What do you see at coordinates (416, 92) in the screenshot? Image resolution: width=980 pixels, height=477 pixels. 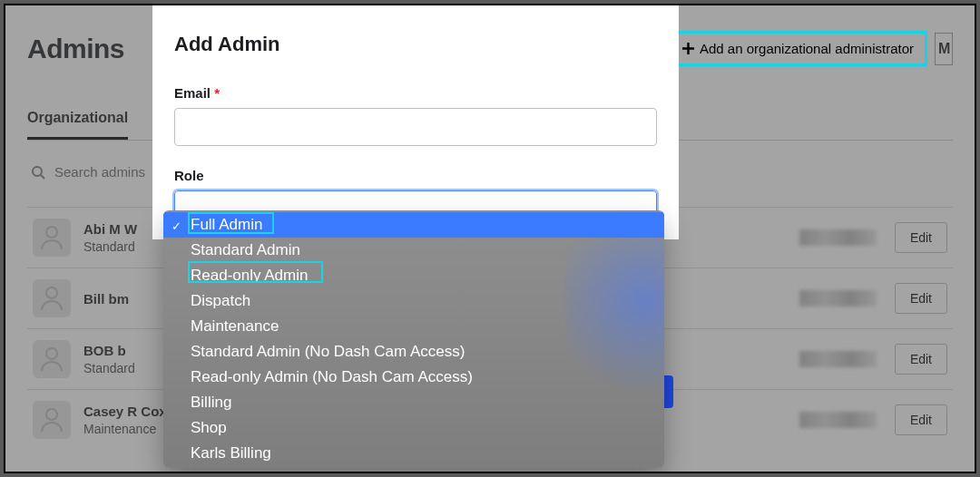 I see `email-label: Email *` at bounding box center [416, 92].